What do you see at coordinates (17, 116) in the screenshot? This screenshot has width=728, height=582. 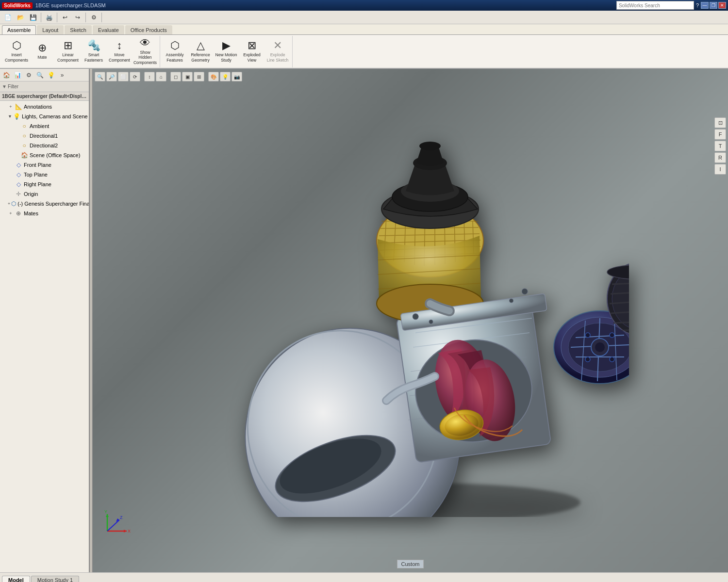 I see `lights-icon: 💡` at bounding box center [17, 116].